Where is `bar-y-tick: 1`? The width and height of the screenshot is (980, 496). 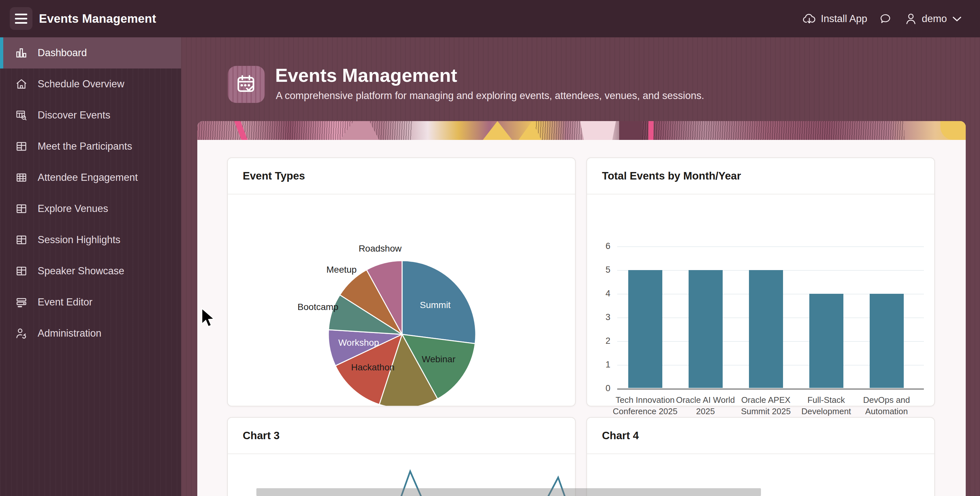 bar-y-tick: 1 is located at coordinates (599, 365).